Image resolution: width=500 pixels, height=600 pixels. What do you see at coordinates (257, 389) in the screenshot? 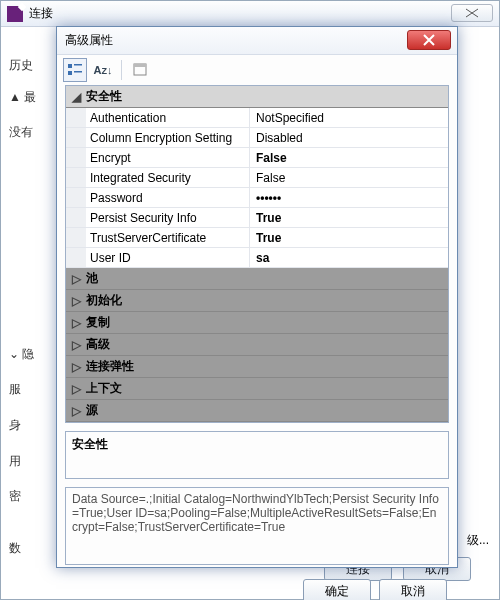
I see `category-collapsed: ▷上下文` at bounding box center [257, 389].